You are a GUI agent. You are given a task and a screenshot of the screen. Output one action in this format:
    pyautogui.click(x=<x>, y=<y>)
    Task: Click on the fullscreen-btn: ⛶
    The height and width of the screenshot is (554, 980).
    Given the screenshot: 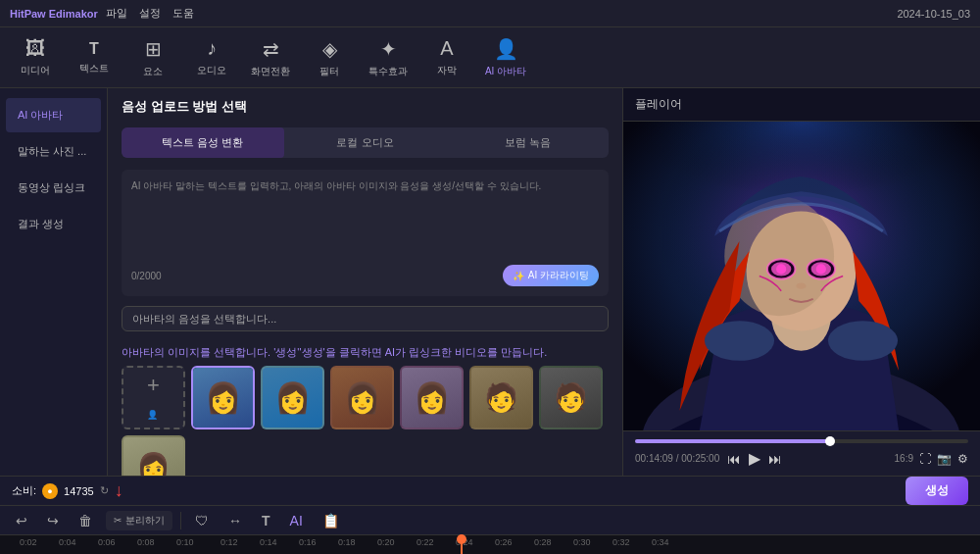 What is the action you would take?
    pyautogui.click(x=925, y=459)
    